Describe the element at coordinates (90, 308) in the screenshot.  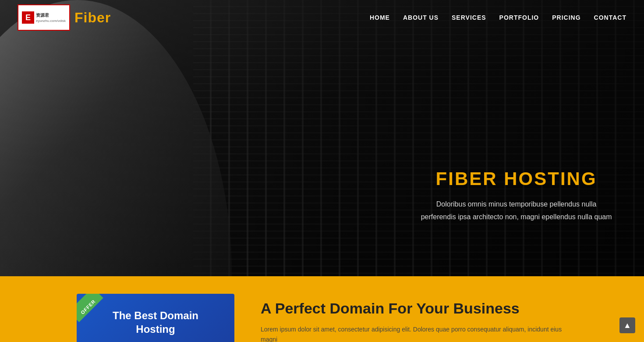
I see `offer-badge: OFFER` at that location.